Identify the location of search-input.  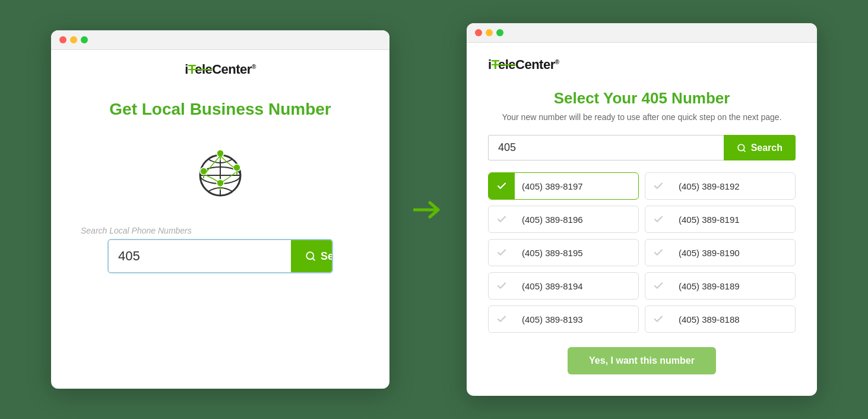
(199, 256).